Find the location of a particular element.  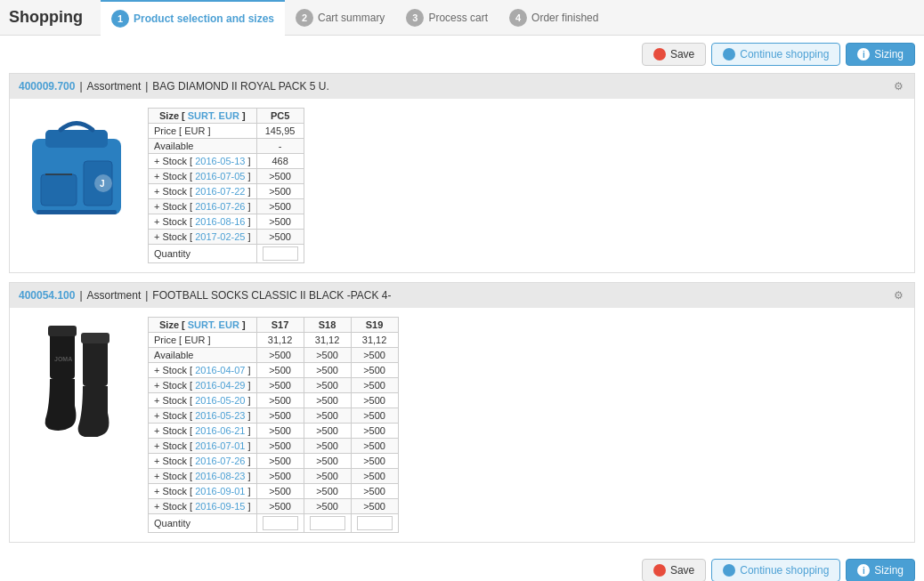

sizing-button-top: i Sizing is located at coordinates (880, 54).